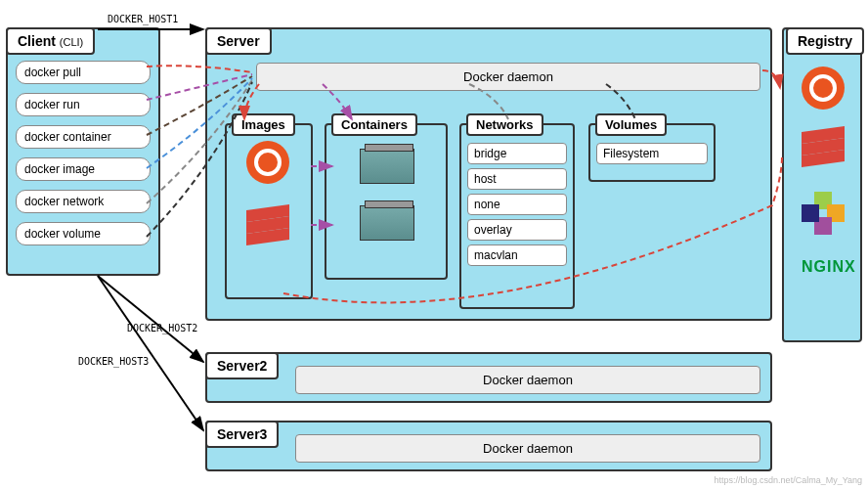  I want to click on registry-centos-icon, so click(823, 213).